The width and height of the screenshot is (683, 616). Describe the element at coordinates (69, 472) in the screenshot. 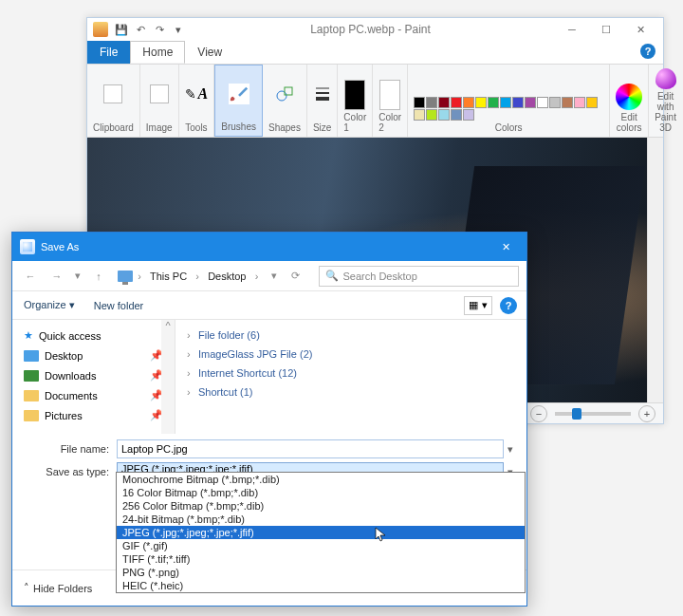

I see `save-as-type-label: Save as type:` at that location.